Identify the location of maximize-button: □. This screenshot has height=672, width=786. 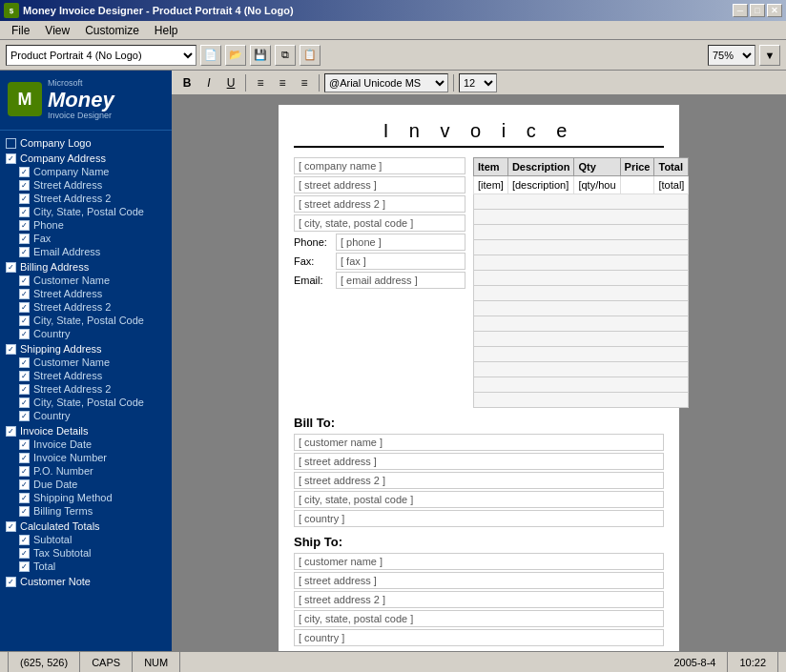
(757, 10).